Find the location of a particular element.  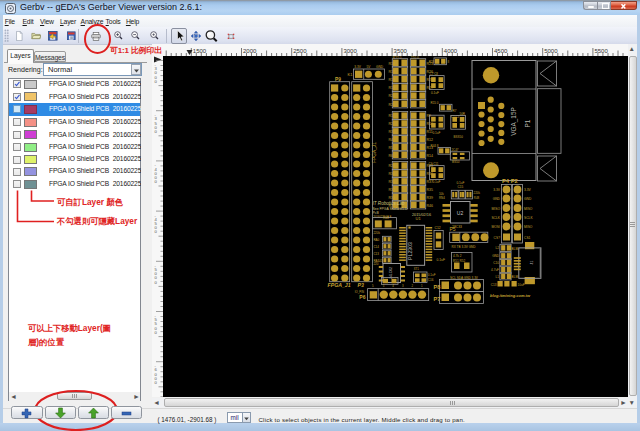

svg-text: R12 is located at coordinates (430, 140).